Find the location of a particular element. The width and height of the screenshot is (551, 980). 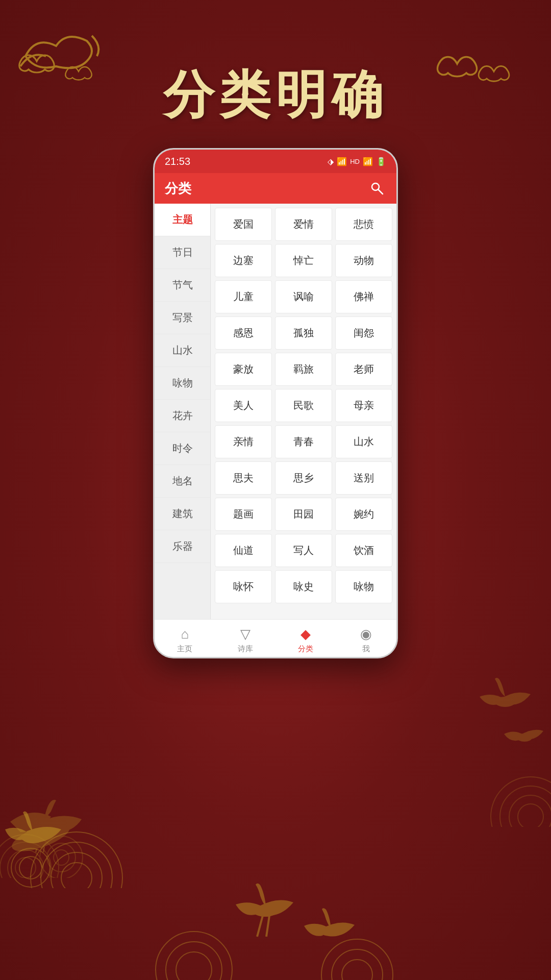

category-item-山水: 山水 is located at coordinates (364, 442).